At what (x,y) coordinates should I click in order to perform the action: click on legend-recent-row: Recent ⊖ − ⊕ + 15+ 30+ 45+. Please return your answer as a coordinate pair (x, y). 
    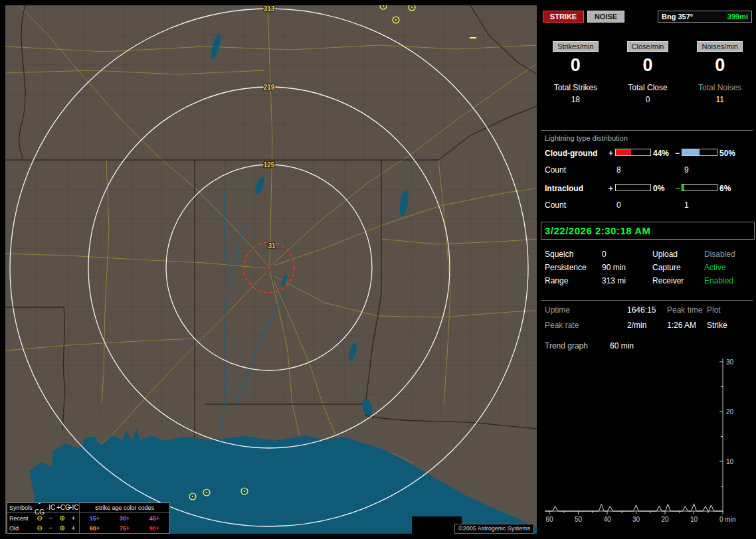
    Looking at the image, I should click on (88, 518).